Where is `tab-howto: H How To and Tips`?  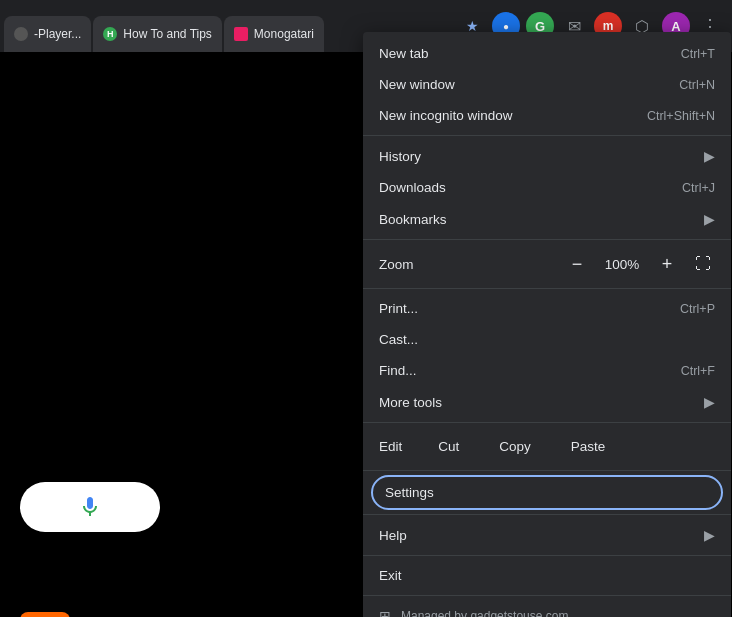 tab-howto: H How To and Tips is located at coordinates (158, 34).